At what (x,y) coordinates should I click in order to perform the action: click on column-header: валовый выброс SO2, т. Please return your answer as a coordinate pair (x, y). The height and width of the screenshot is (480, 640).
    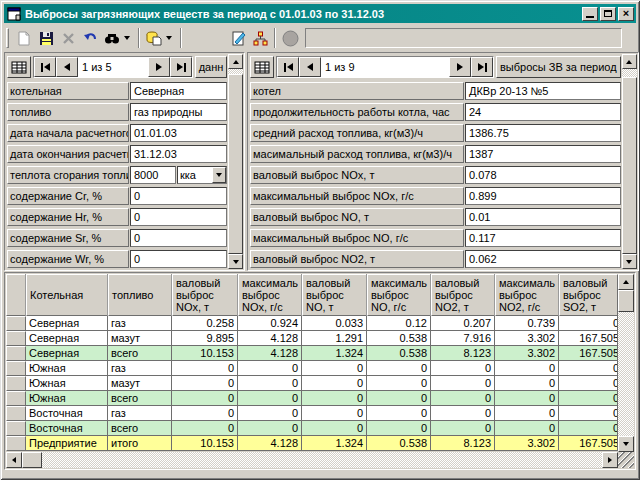
    Looking at the image, I should click on (588, 295).